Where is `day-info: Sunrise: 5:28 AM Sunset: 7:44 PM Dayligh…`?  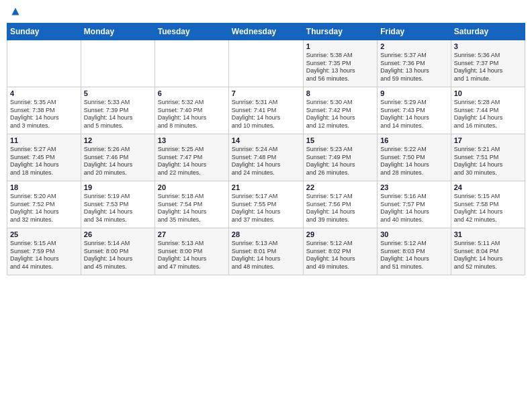 day-info: Sunrise: 5:28 AM Sunset: 7:44 PM Dayligh… is located at coordinates (488, 114).